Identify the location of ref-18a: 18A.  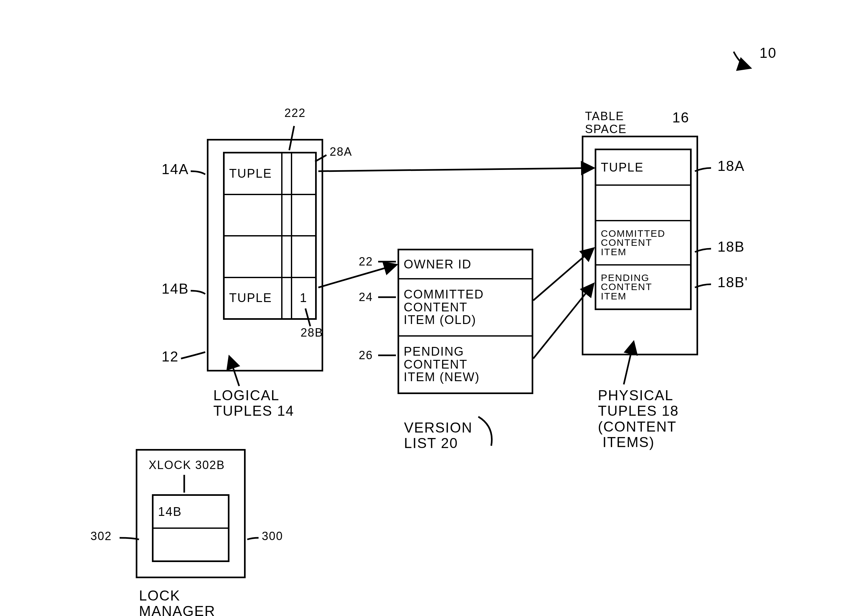
(731, 166).